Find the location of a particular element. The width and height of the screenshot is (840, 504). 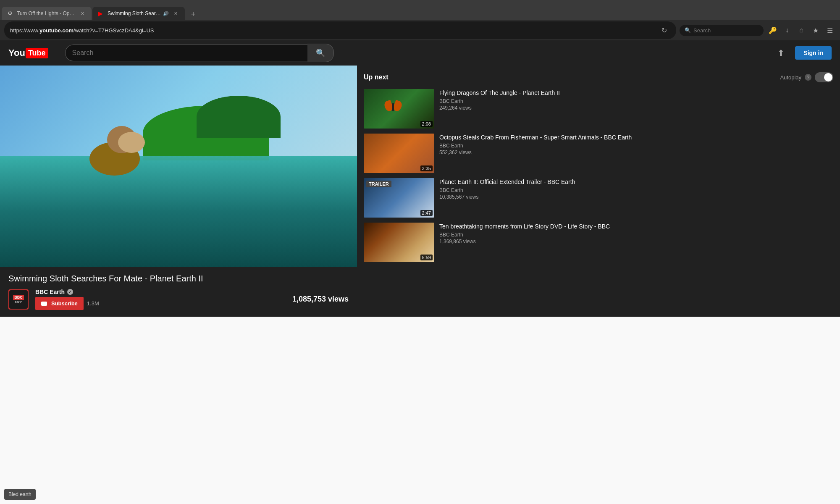

video-title-4: Ten breathtaking moments from Life Story… is located at coordinates (636, 226).